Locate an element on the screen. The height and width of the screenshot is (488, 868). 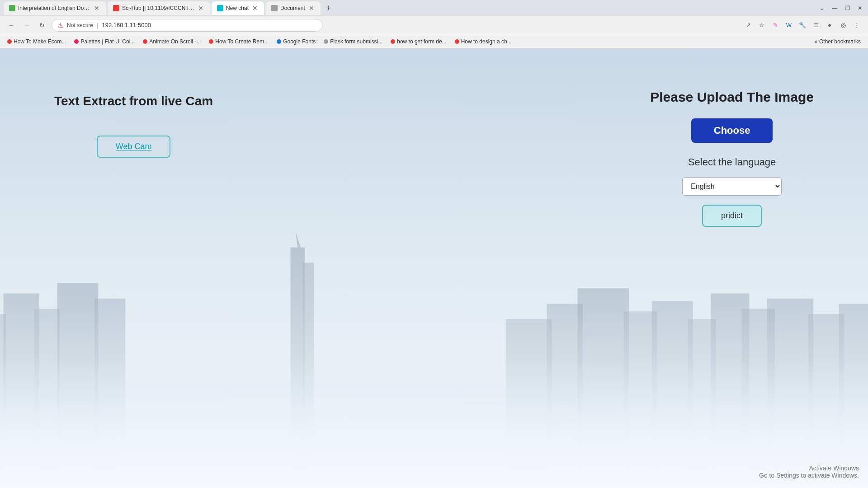
bookmarks-bar: How To Make Ecom... Palettes | Flat UI C… is located at coordinates (434, 42).